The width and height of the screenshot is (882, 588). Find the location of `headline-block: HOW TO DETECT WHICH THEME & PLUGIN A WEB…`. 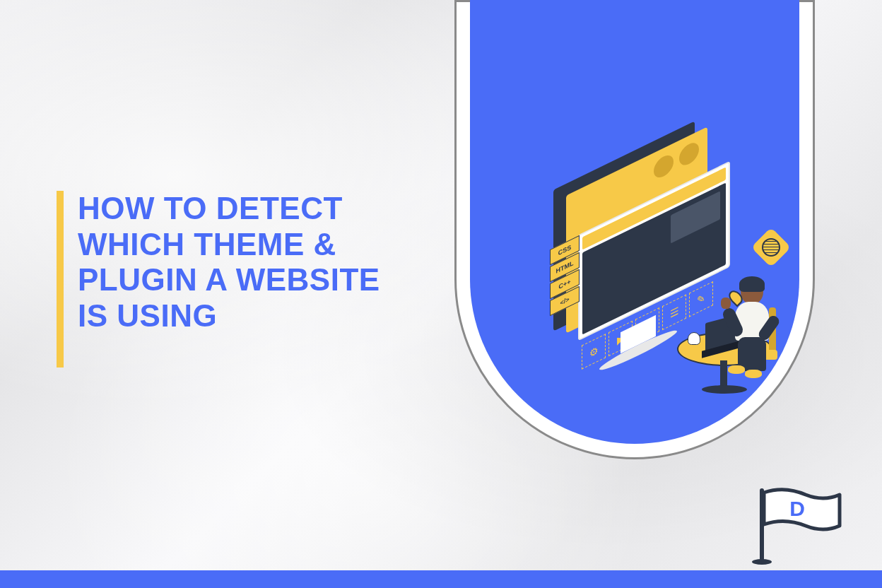

headline-block: HOW TO DETECT WHICH THEME & PLUGIN A WEB… is located at coordinates (218, 279).